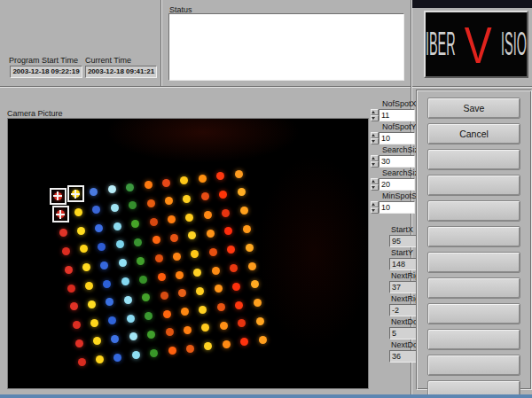  I want to click on current-time-label: Current Time, so click(108, 60).